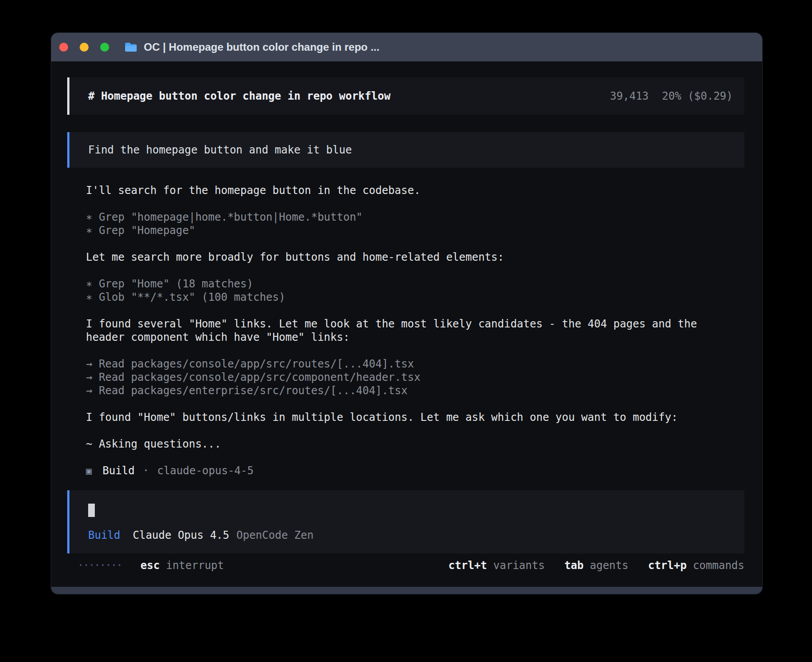 The width and height of the screenshot is (812, 662). Describe the element at coordinates (416, 535) in the screenshot. I see `input-meta: Build Claude Opus 4.5 OpenCode Zen` at that location.